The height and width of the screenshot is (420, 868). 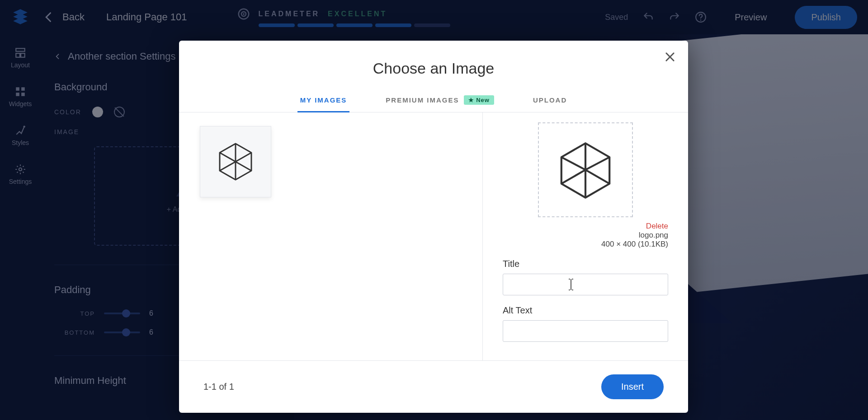 I want to click on close-icon, so click(x=670, y=57).